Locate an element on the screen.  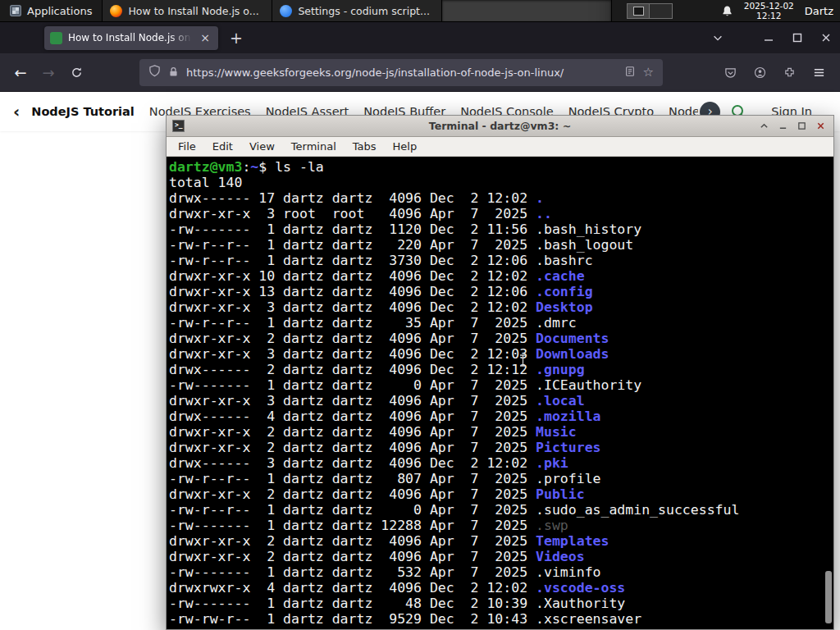
terminal-text-segment: Templates is located at coordinates (573, 541).